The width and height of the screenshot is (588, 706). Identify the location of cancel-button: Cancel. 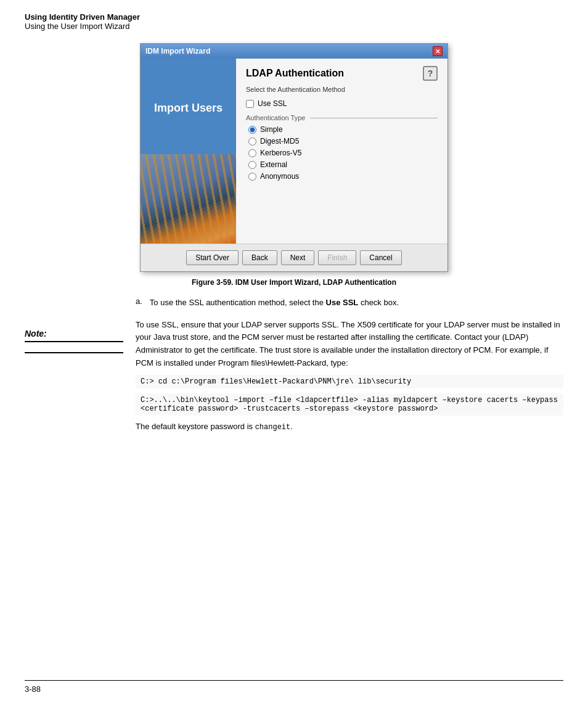
(381, 258).